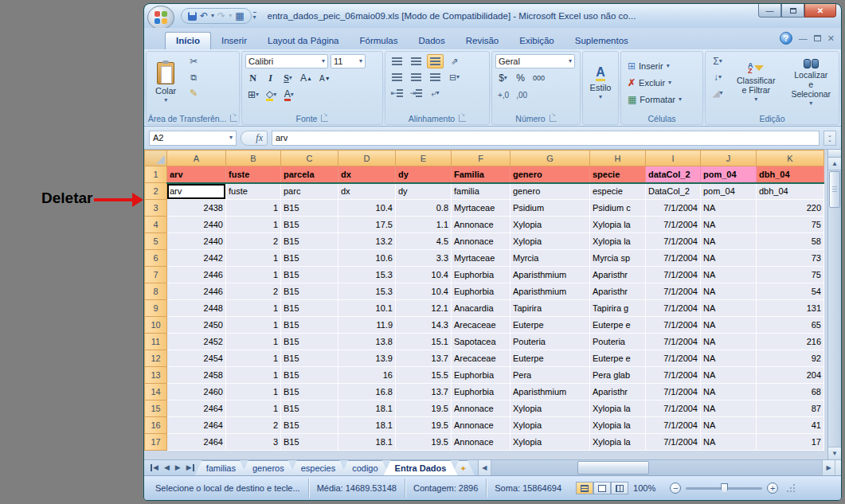 This screenshot has height=504, width=845. Describe the element at coordinates (156, 275) in the screenshot. I see `row-header-7: 7` at that location.